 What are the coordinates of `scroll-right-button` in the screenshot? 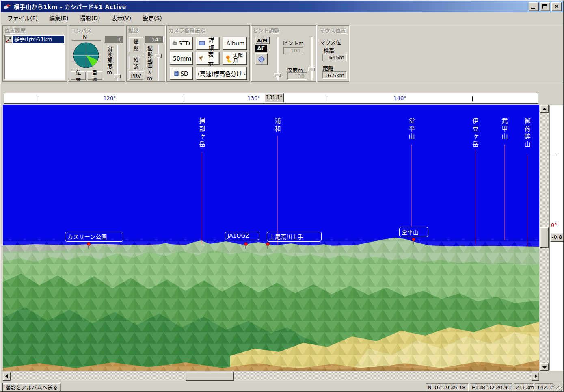 It's located at (535, 376).